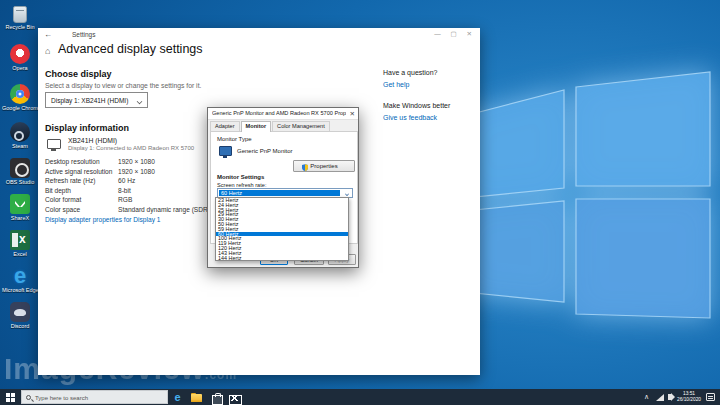  What do you see at coordinates (196, 398) in the screenshot?
I see `taskbar-file-explorer-icon` at bounding box center [196, 398].